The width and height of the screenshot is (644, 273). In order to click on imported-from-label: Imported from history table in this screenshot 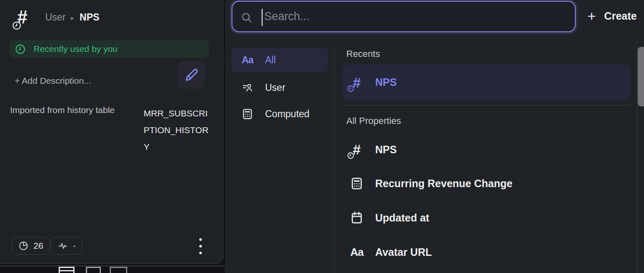, I will do `click(62, 110)`.